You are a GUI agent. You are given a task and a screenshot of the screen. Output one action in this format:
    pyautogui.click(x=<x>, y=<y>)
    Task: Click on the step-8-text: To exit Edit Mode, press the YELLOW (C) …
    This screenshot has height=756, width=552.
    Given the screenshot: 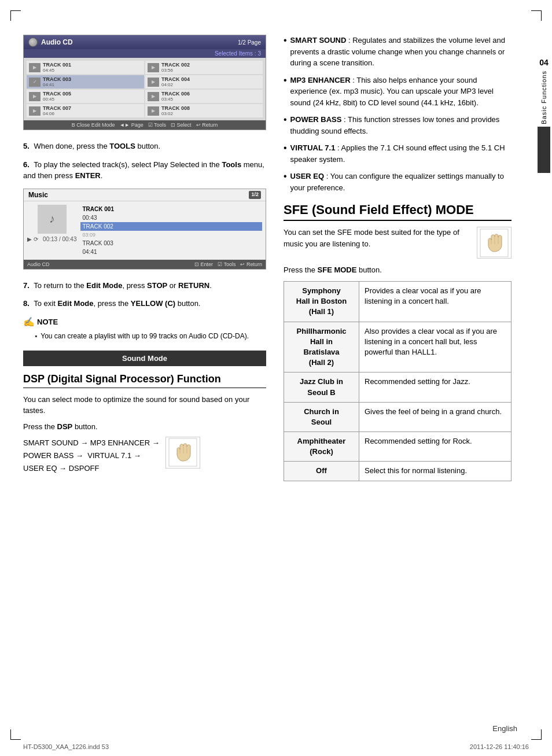 What is the action you would take?
    pyautogui.click(x=117, y=303)
    